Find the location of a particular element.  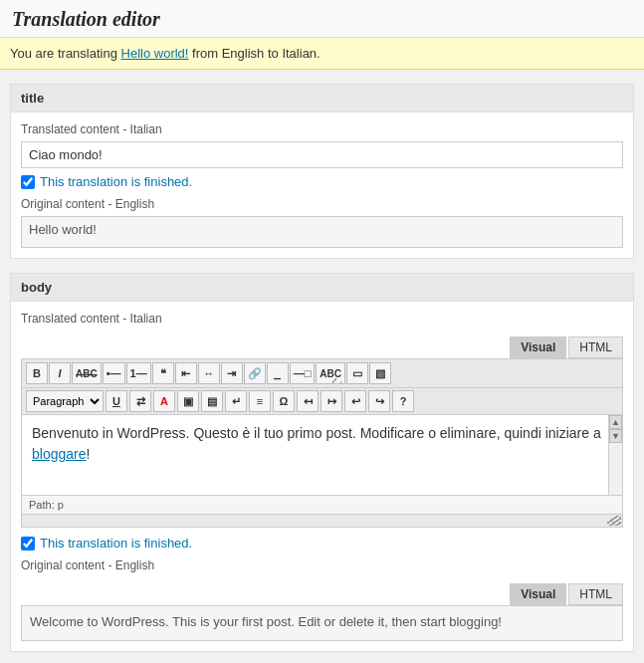

scrollbar-up: ▲ is located at coordinates (615, 422).